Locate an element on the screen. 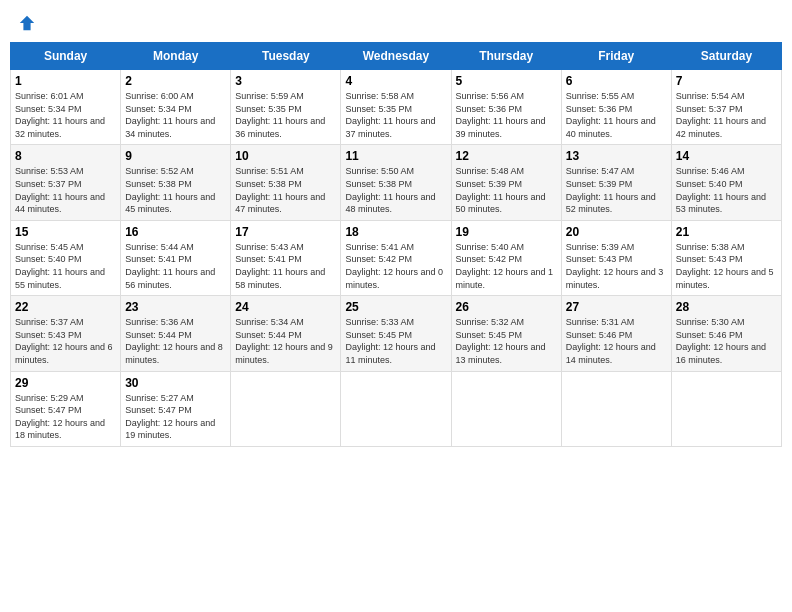  calendar-cell: 21 Sunrise: 5:38 AM Sunset: 5:43 PM Dayl… is located at coordinates (726, 258).